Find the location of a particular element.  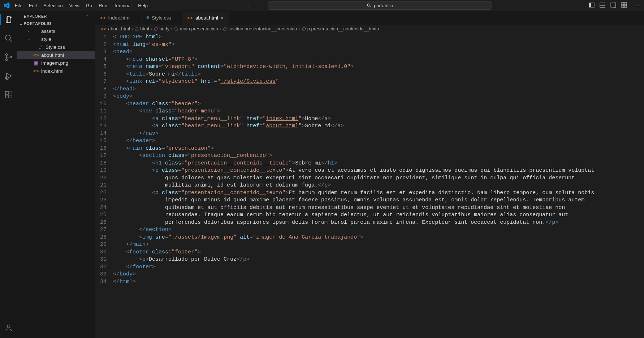

minimize-icon: ─ is located at coordinates (637, 6).